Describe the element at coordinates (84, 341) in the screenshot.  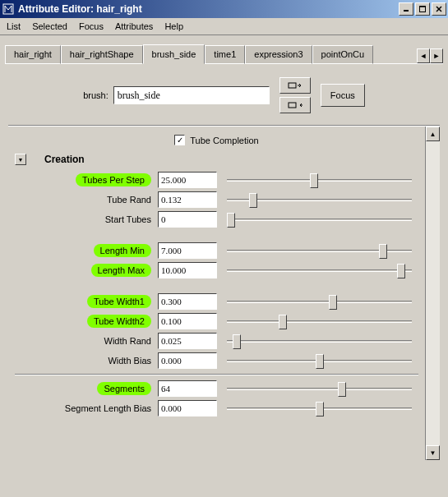
I see `label-width-rand: Width Rand` at that location.